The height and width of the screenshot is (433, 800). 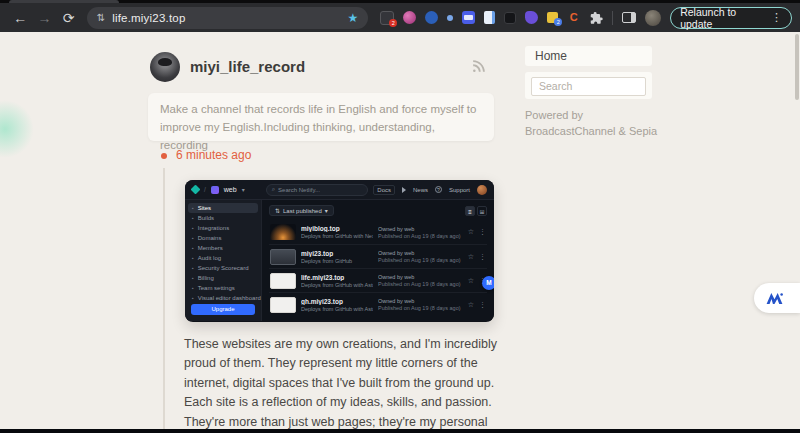 What do you see at coordinates (629, 18) in the screenshot?
I see `side-panel-icon` at bounding box center [629, 18].